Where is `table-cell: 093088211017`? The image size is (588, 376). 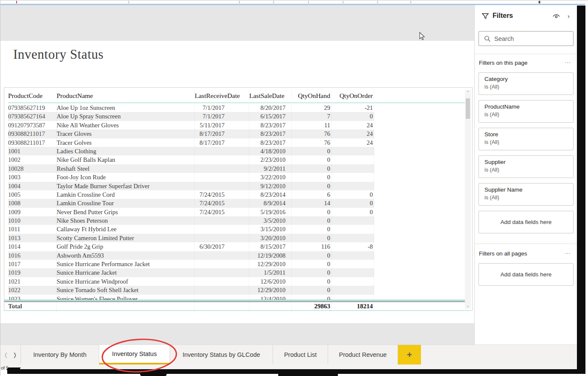 table-cell: 093088211017 is located at coordinates (32, 134).